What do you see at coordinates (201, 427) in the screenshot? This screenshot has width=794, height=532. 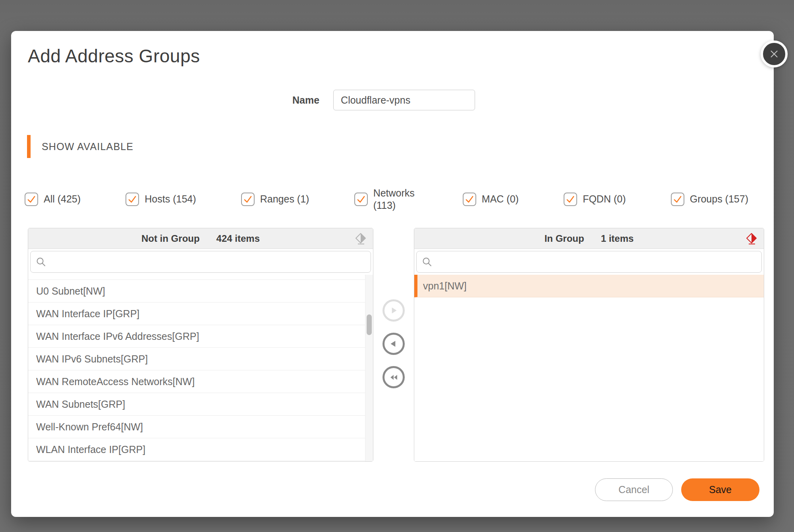 I see `list-item: Well-Known Pref64[NW]` at bounding box center [201, 427].